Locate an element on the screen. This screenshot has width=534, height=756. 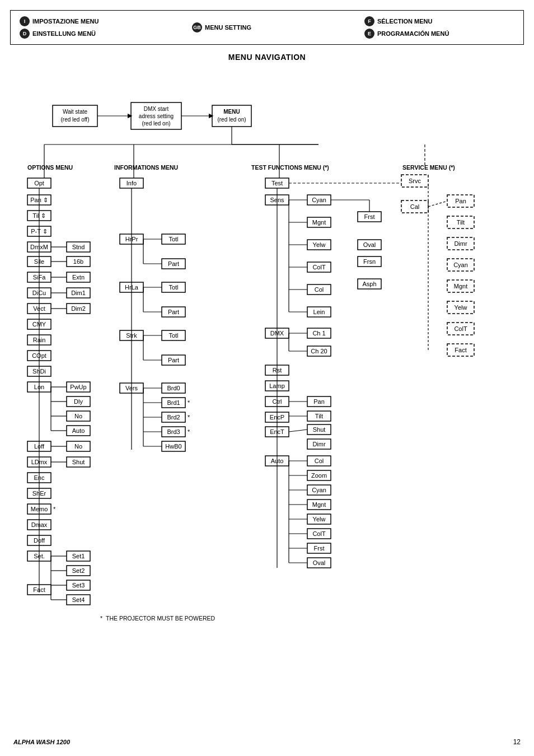
totl1-label: Totl is located at coordinates (174, 239).